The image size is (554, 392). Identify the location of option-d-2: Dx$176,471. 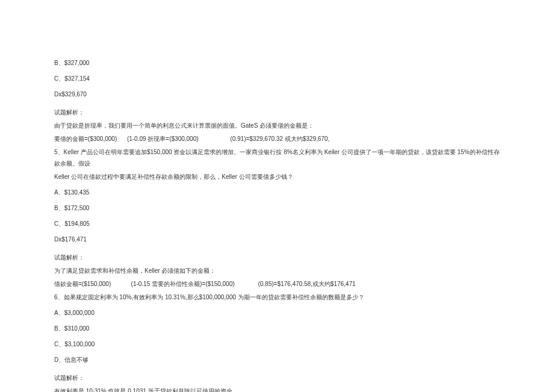
(277, 240).